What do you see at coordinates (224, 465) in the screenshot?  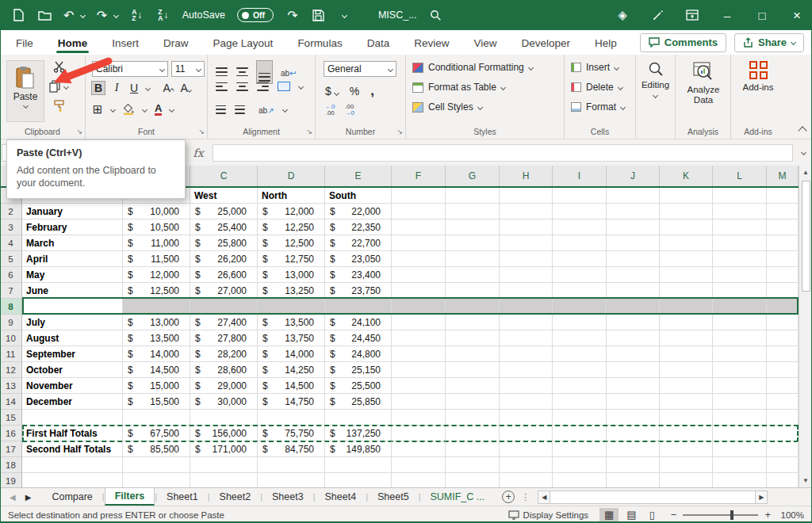 I see `cell-C18` at bounding box center [224, 465].